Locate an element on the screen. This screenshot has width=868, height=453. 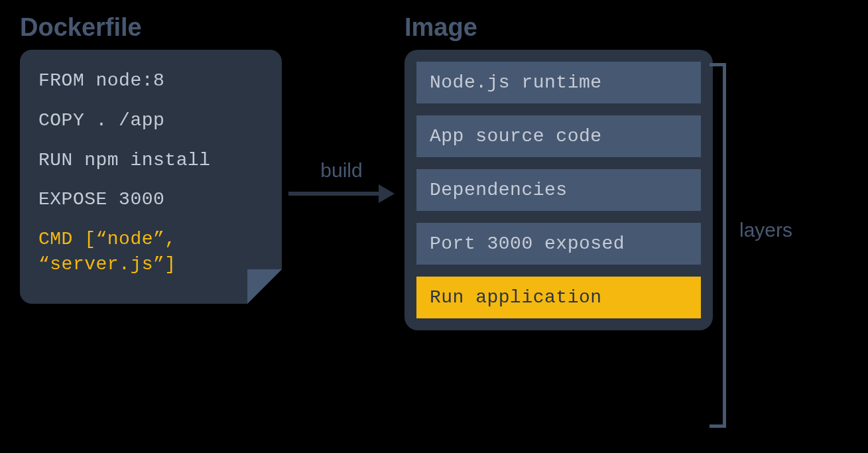
dockerfile-line-expose: EXPOSE 3000 is located at coordinates (151, 200).